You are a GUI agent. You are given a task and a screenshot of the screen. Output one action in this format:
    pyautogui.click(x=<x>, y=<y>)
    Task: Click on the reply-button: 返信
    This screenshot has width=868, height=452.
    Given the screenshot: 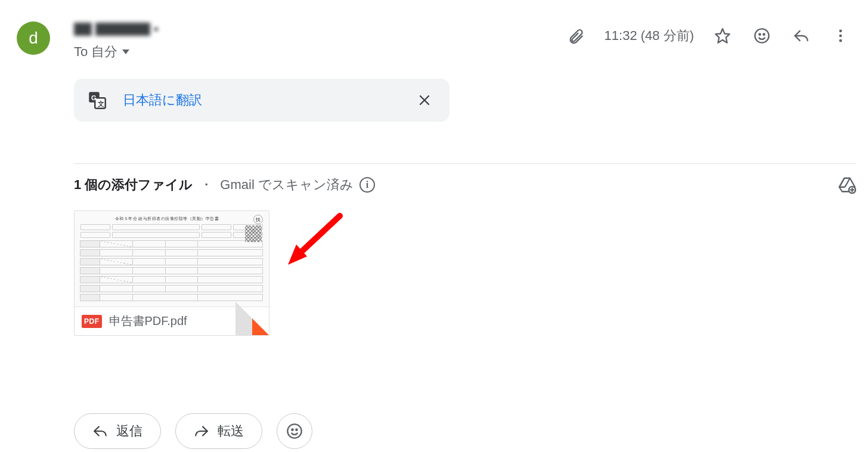 What is the action you would take?
    pyautogui.click(x=117, y=431)
    